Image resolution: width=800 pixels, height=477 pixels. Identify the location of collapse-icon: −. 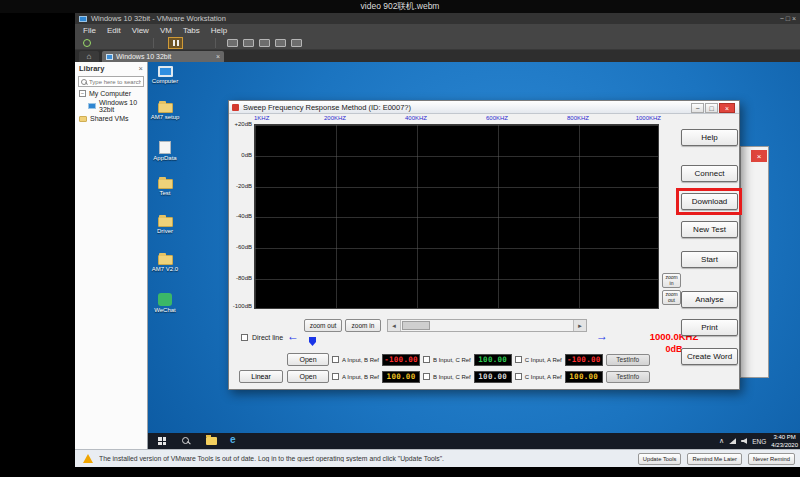
(82, 94).